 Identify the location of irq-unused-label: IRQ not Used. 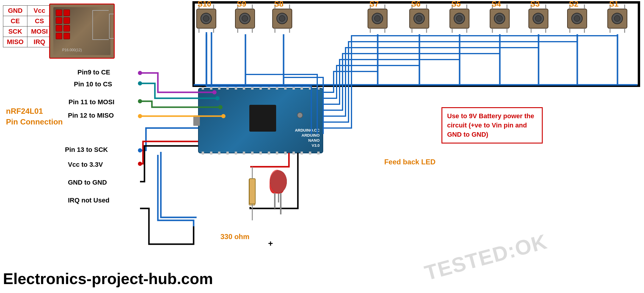
(89, 200).